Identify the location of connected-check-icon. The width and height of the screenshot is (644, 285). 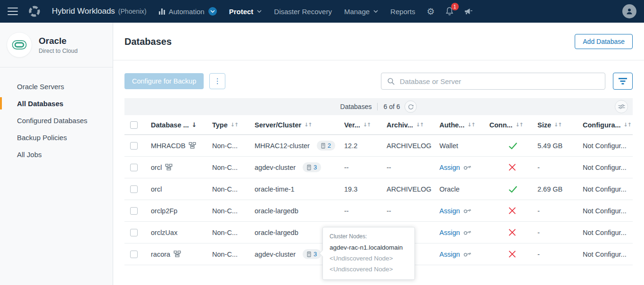
(513, 189).